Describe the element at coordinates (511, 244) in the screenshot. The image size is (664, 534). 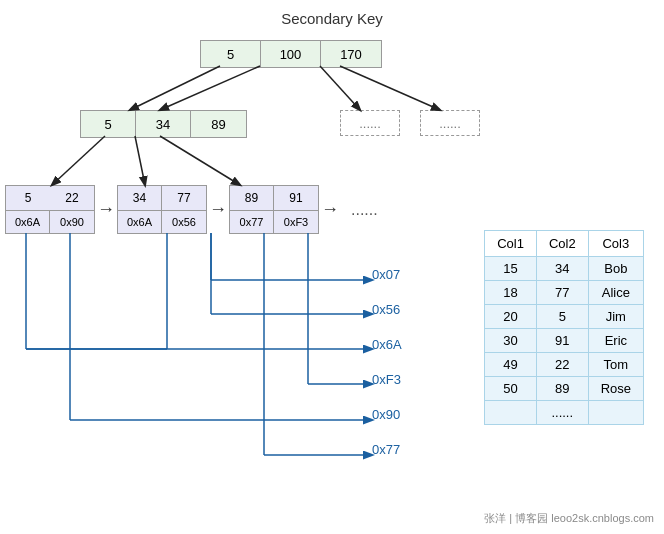
I see `col1-header: Col1` at that location.